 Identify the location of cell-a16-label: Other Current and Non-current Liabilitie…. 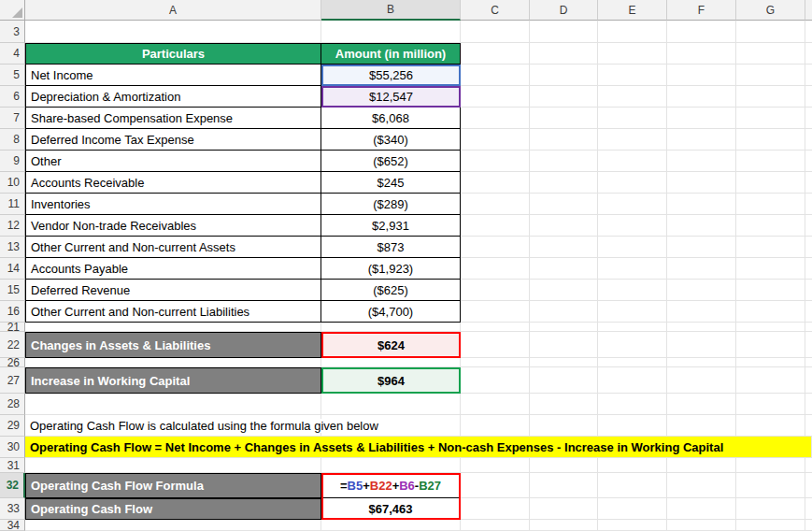
(174, 312).